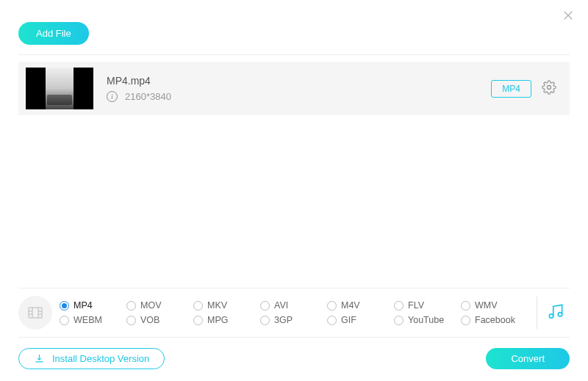  What do you see at coordinates (416, 305) in the screenshot?
I see `format-label: FLV` at bounding box center [416, 305].